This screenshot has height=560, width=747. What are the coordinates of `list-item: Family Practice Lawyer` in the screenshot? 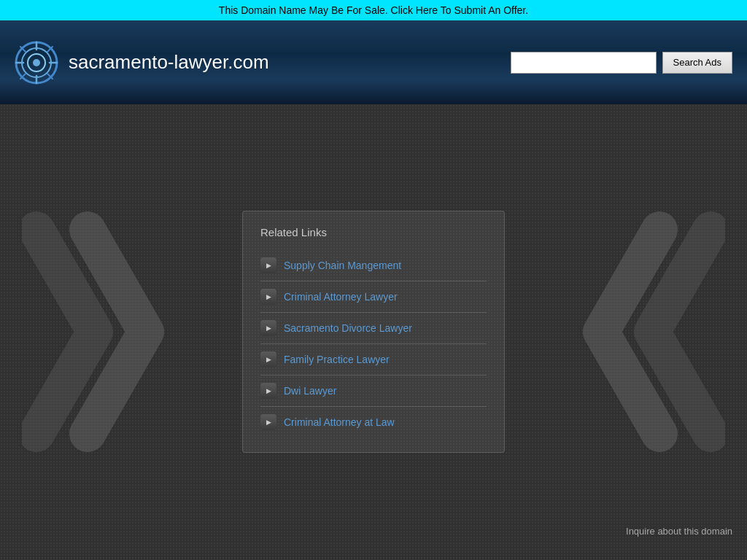 It's located at (374, 360).